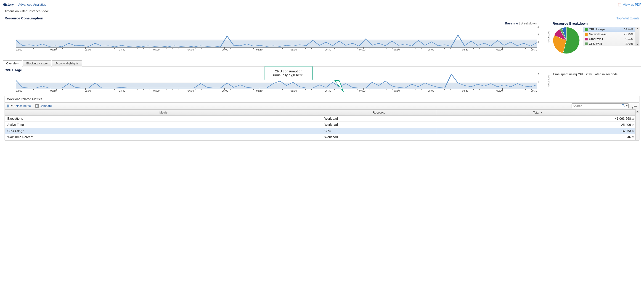 The height and width of the screenshot is (299, 644). I want to click on legend-value: 9.74%, so click(630, 39).